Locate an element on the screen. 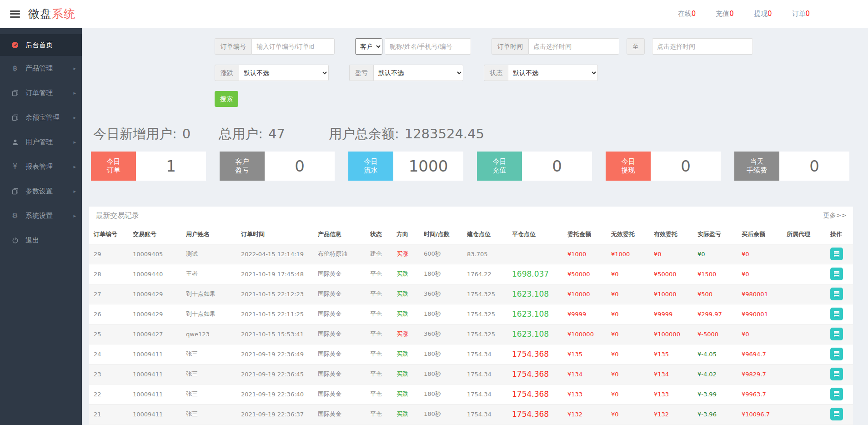  sidebar-item-label: 退出 is located at coordinates (32, 240).